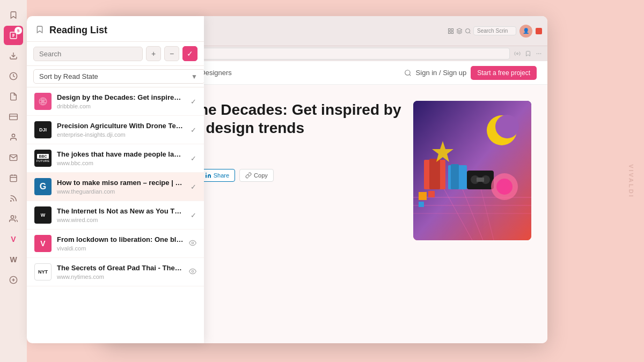 The width and height of the screenshot is (644, 362). I want to click on item-title: From lockdown to liberation: One blogger…, so click(120, 240).